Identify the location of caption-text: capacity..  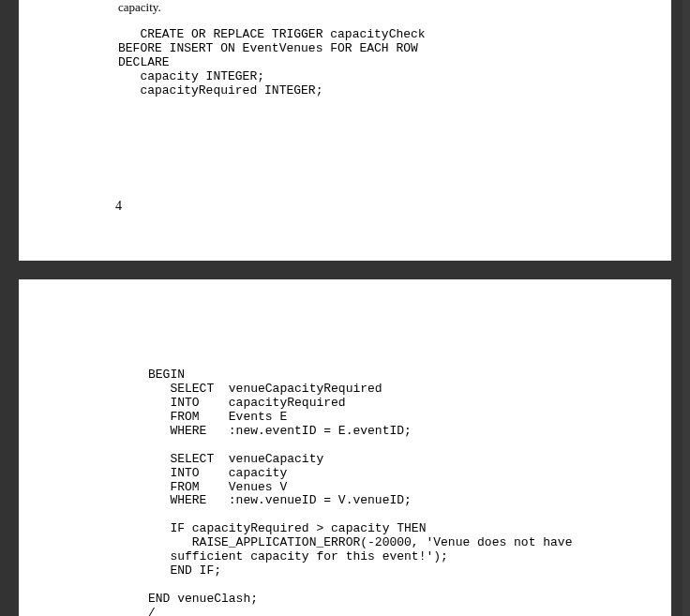
(395, 8).